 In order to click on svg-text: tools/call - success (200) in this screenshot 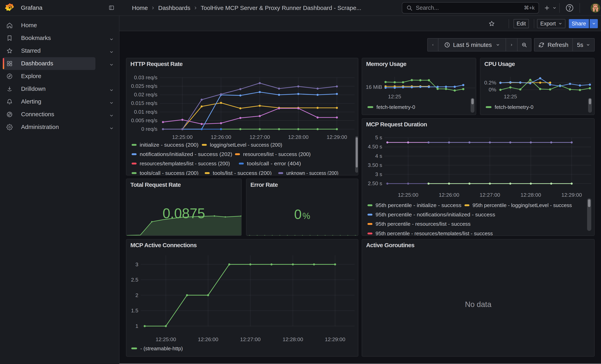, I will do `click(169, 173)`.